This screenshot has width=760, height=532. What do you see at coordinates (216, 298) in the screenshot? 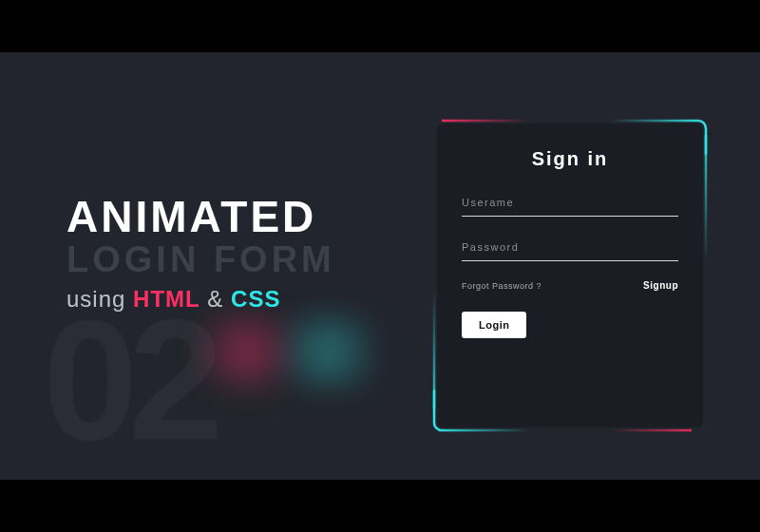
I see `hero-line3-amp: &` at bounding box center [216, 298].